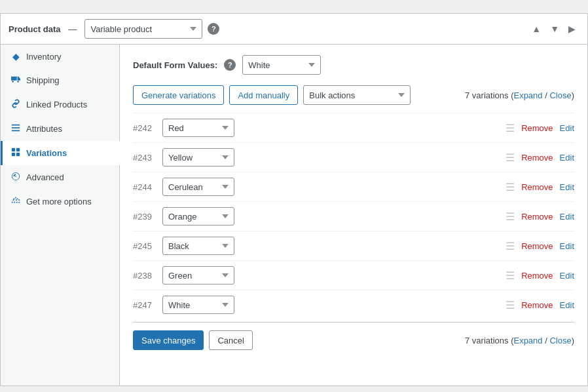 Image resolution: width=588 pixels, height=392 pixels. I want to click on sidebar-item-advanced: Advanced, so click(60, 177).